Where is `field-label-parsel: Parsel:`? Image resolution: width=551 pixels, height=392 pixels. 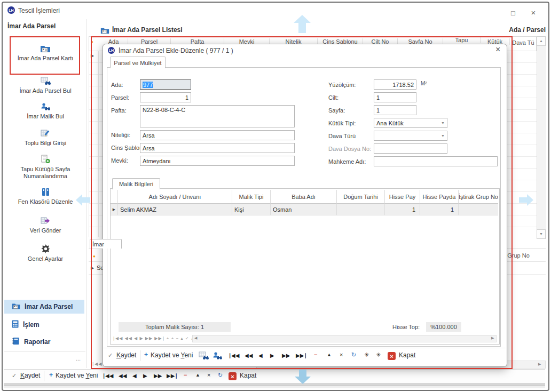
field-label-parsel: Parsel: is located at coordinates (120, 98).